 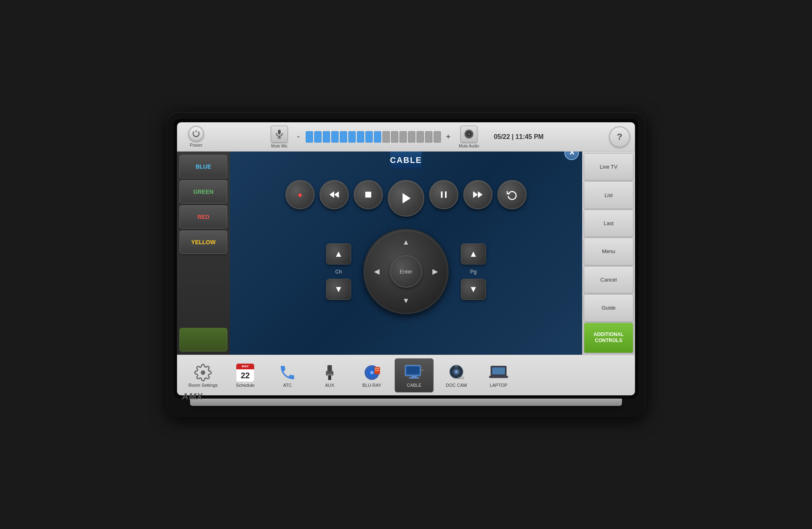 I want to click on amx-logo: AMX, so click(x=192, y=397).